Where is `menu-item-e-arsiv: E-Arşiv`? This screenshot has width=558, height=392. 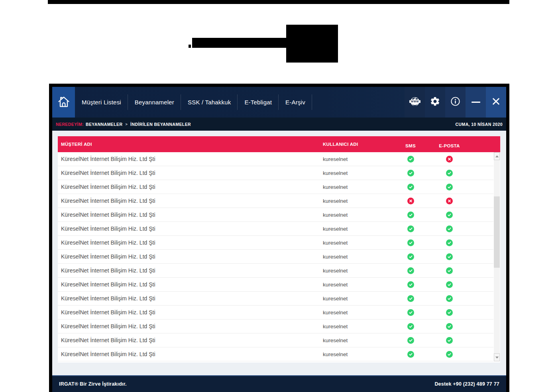
menu-item-e-arsiv: E-Arşiv is located at coordinates (295, 102).